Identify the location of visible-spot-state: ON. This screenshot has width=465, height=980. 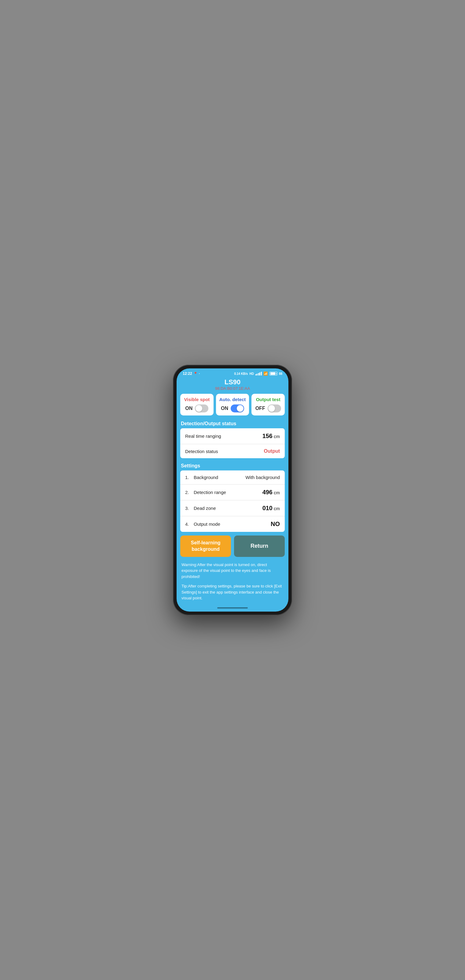
(189, 409).